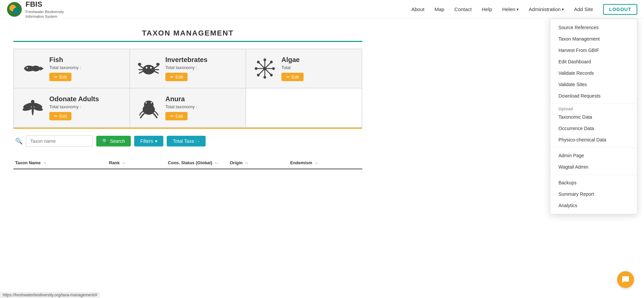 Image resolution: width=644 pixels, height=298 pixels. What do you see at coordinates (45, 163) in the screenshot?
I see `sort-arrows-taxon: ↑↓` at bounding box center [45, 163].